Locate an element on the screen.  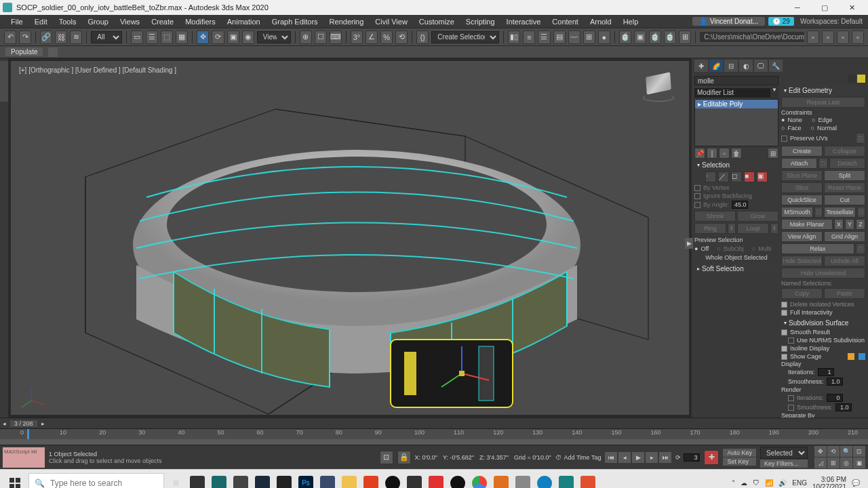
menu-create: Create is located at coordinates (163, 22).